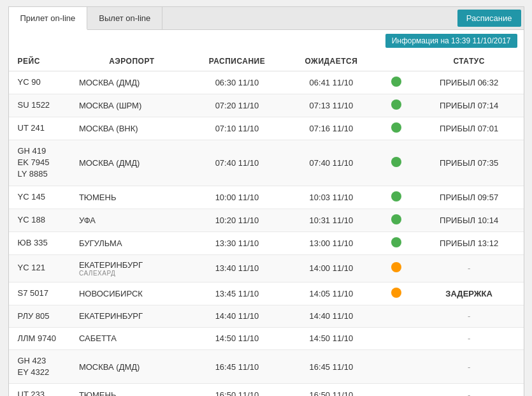 The width and height of the screenshot is (532, 396). I want to click on cell-airport: МОСКВА (ШРМ), so click(132, 106).